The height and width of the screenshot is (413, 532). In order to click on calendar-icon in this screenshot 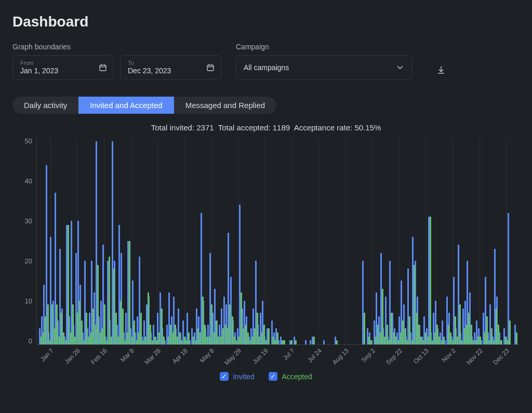, I will do `click(210, 68)`.